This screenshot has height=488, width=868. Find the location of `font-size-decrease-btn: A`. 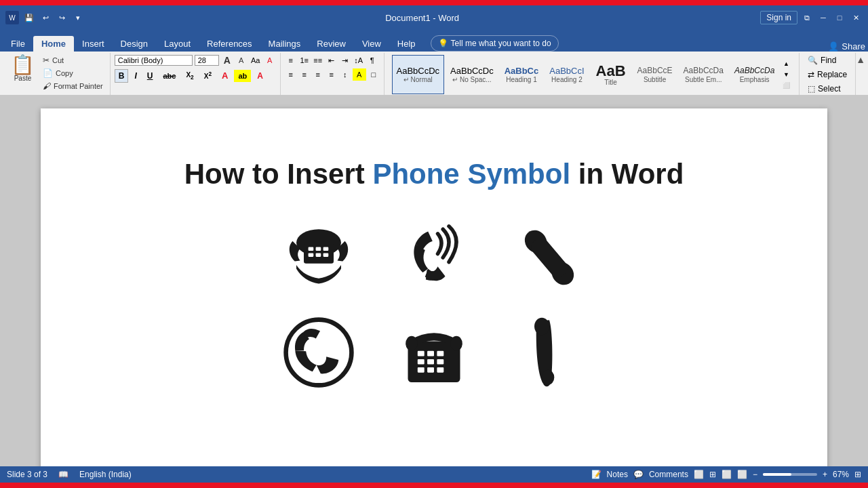

font-size-decrease-btn: A is located at coordinates (241, 60).